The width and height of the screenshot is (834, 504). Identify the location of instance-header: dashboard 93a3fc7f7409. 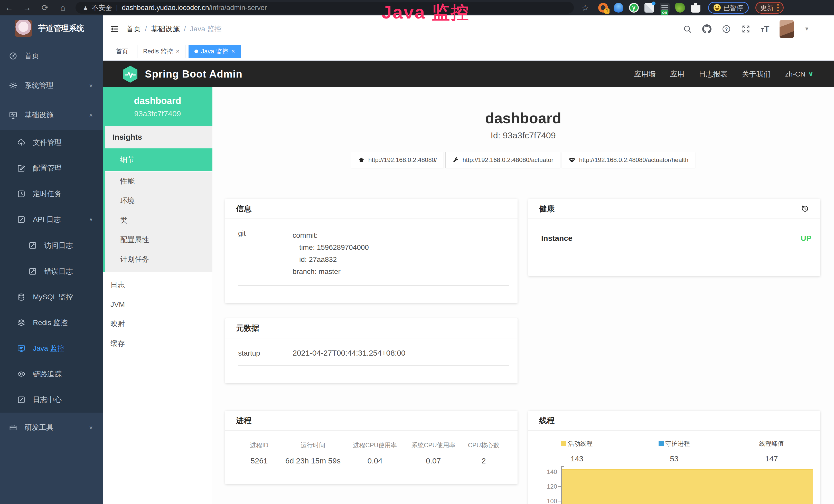
(158, 107).